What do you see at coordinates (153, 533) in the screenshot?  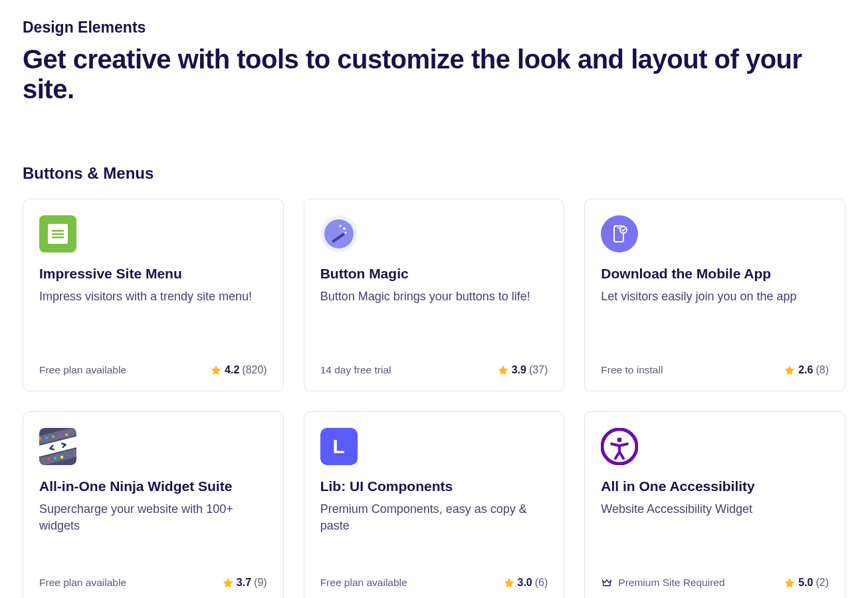 I see `app-card-description: Supercharge your website with 100+ widge…` at bounding box center [153, 533].